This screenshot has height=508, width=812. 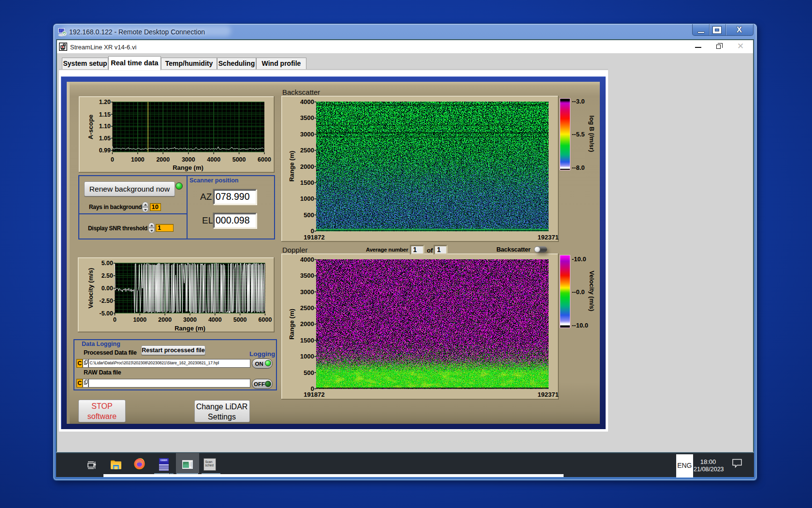 What do you see at coordinates (209, 462) in the screenshot?
I see `svg-text: Scan` at bounding box center [209, 462].